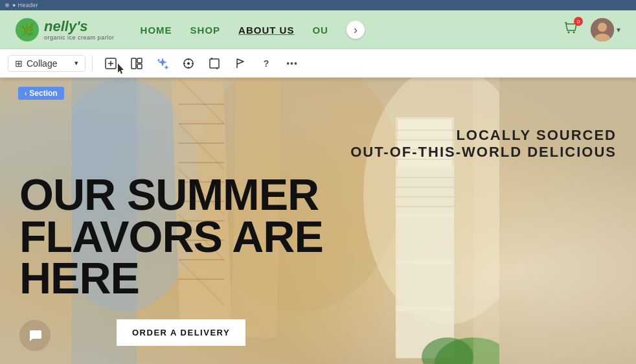  I want to click on cart-button: 0, so click(571, 30).